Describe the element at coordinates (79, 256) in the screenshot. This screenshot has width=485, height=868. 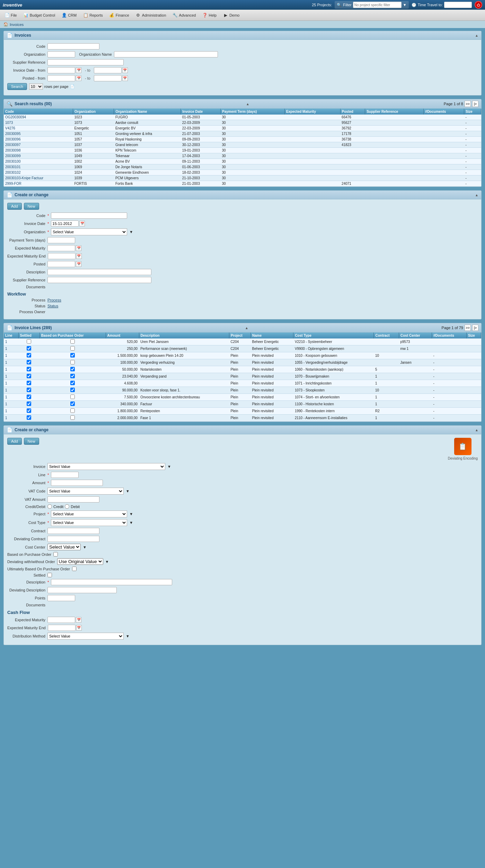
I see `invoice-exp-maturity-end-cal: 📅` at that location.